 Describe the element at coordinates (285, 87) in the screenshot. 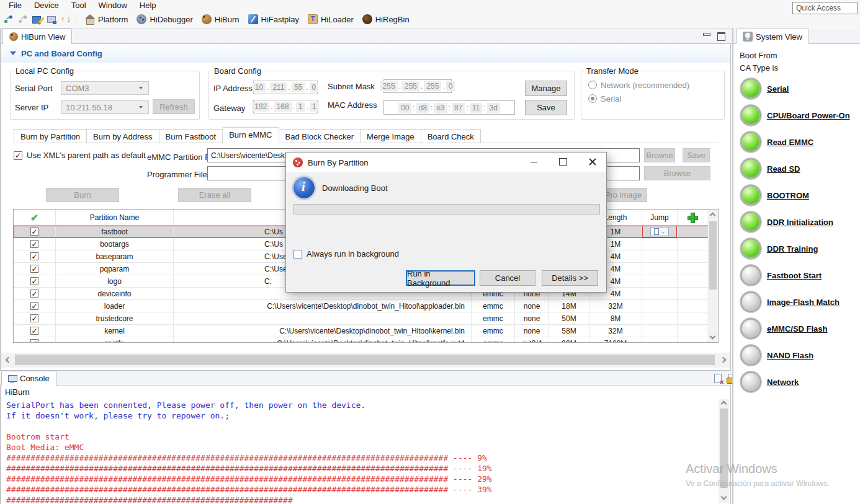

I see `ip-address-field: 10.211.55.0` at that location.